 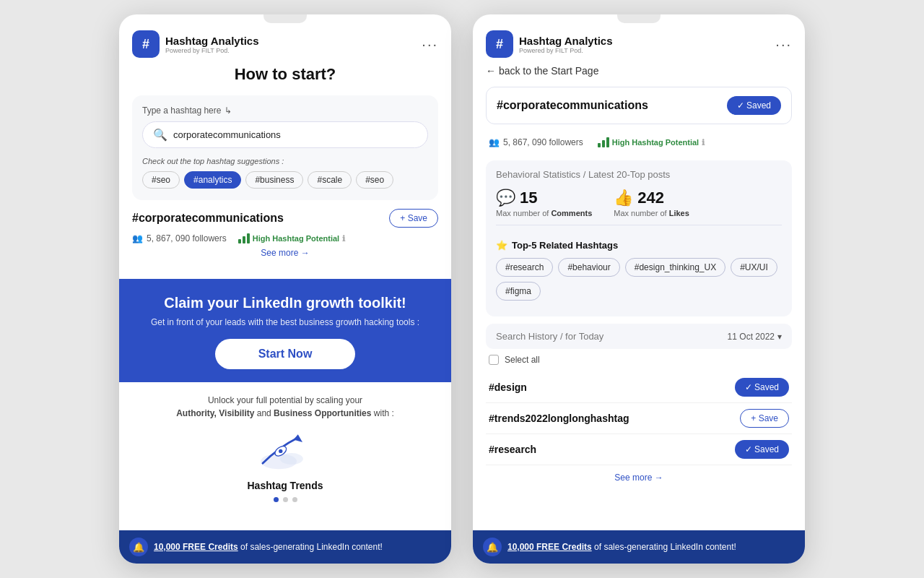 What do you see at coordinates (285, 147) in the screenshot?
I see `input-section: Type a hashtag here ↳ 🔍 Check out the to…` at bounding box center [285, 147].